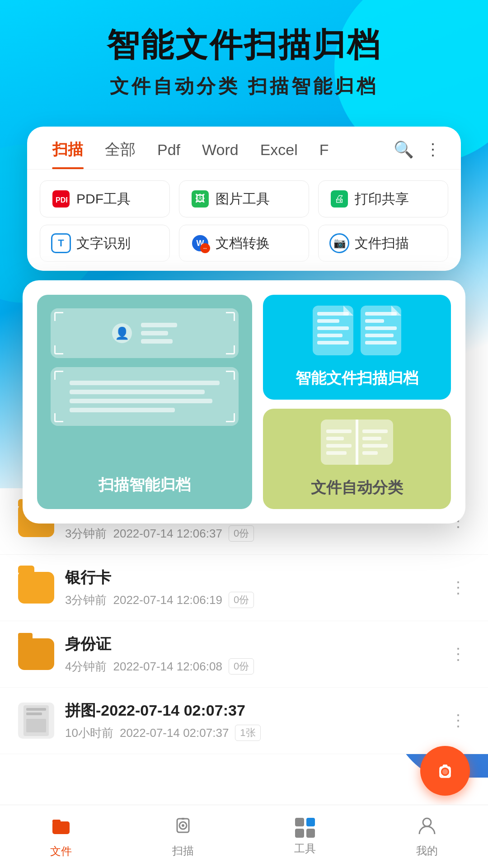 The height and width of the screenshot is (868, 488). I want to click on nav-mine-icon, so click(427, 827).